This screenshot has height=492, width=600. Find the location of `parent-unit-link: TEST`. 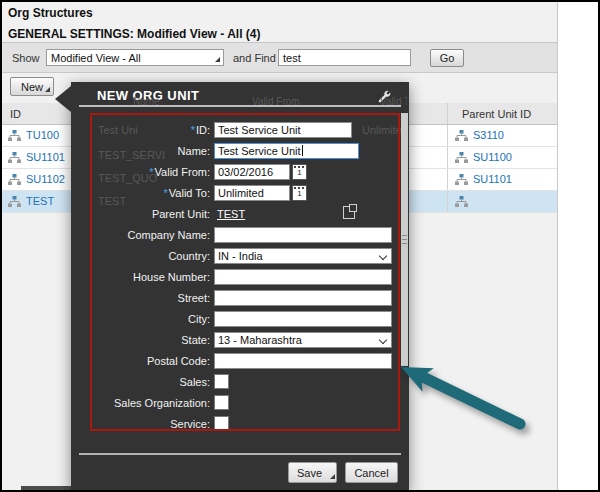

parent-unit-link: TEST is located at coordinates (231, 214).